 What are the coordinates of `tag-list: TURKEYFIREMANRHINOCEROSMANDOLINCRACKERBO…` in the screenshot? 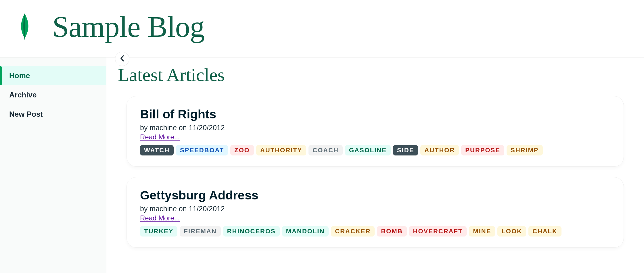 It's located at (375, 231).